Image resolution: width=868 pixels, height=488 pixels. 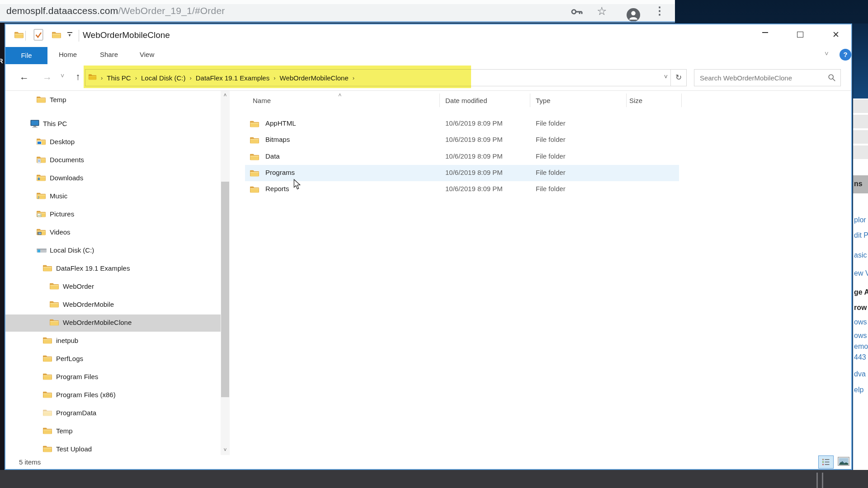 What do you see at coordinates (225, 95) in the screenshot?
I see `scroll-up-icon: ˄` at bounding box center [225, 95].